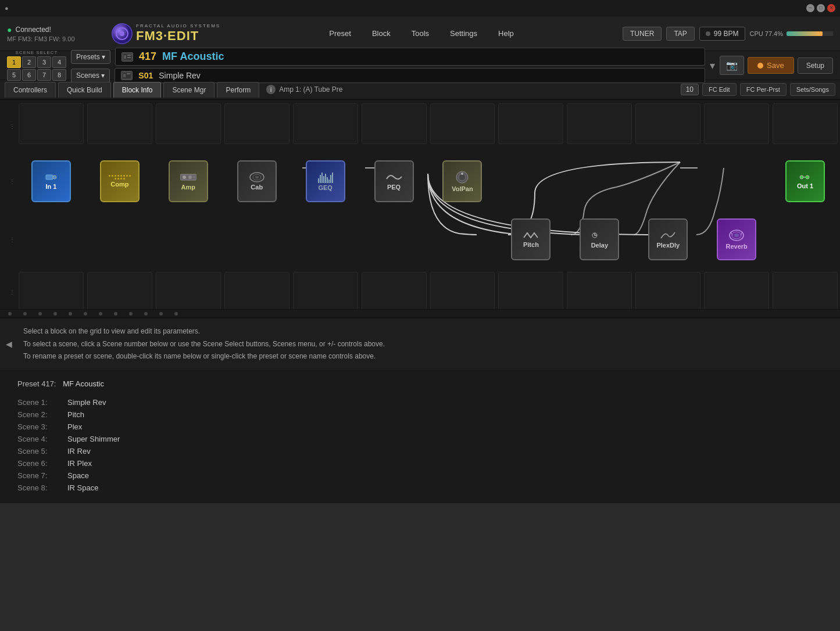 This screenshot has height=631, width=840. What do you see at coordinates (680, 34) in the screenshot?
I see `tap-button: TAP` at bounding box center [680, 34].